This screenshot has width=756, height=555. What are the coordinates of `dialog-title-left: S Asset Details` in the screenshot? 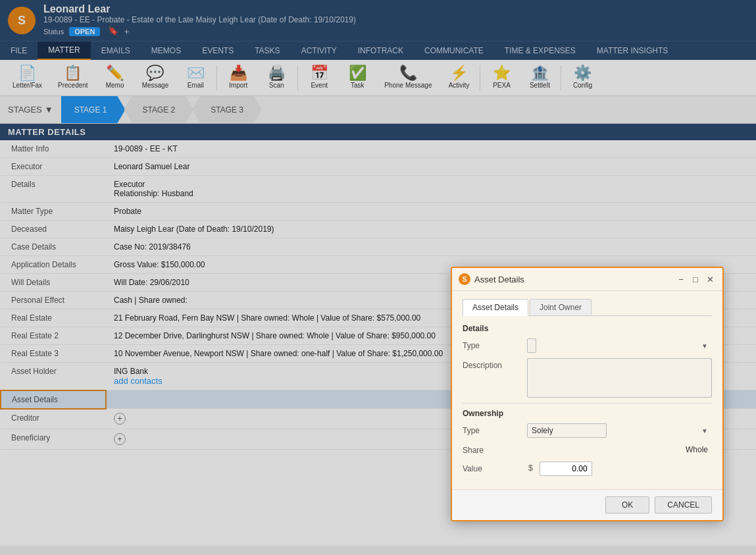 It's located at (491, 279).